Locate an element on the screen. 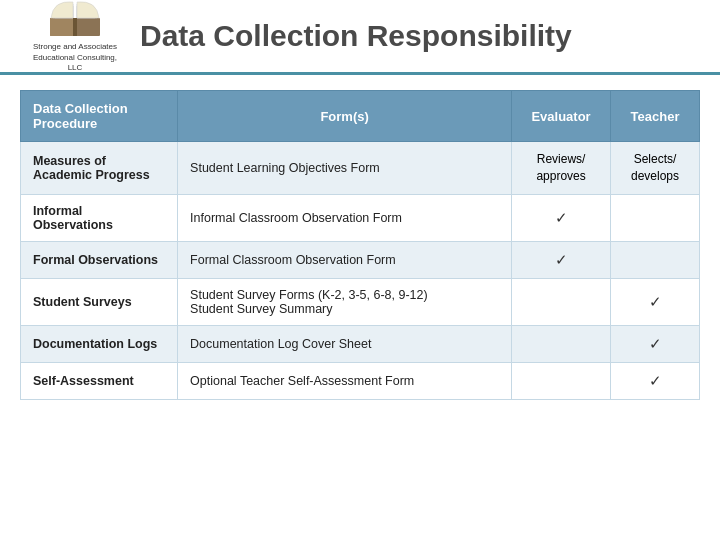 The height and width of the screenshot is (540, 720). cell-procedure: Informal Observations is located at coordinates (100, 218).